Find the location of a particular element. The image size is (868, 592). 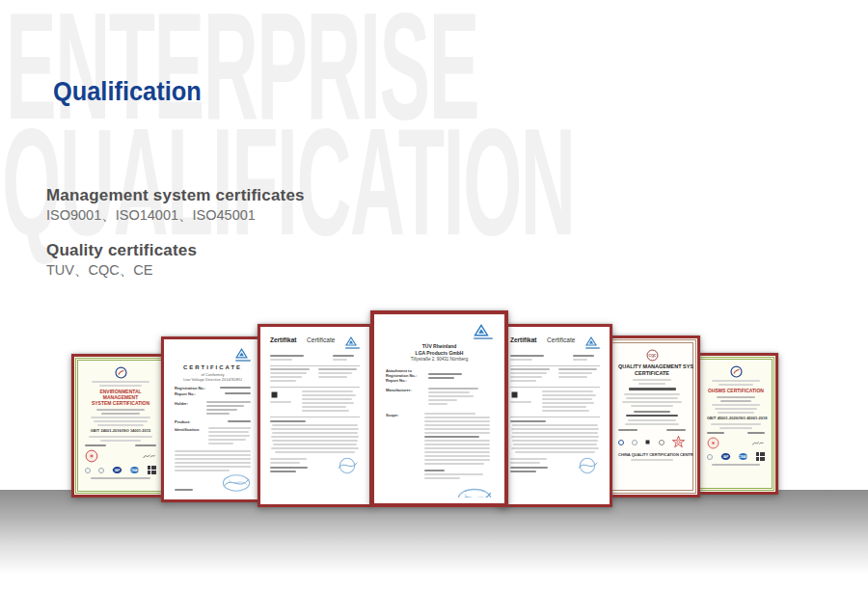

cqc-logo-icon: CQC is located at coordinates (652, 355).